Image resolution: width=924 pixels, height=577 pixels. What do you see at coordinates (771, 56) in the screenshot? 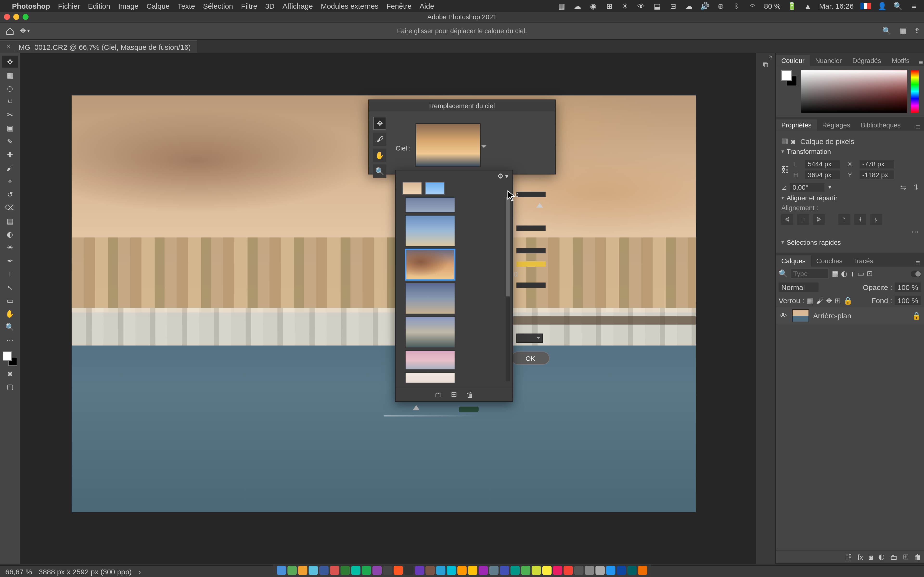
I see `expand-panels-icon: »` at bounding box center [771, 56].